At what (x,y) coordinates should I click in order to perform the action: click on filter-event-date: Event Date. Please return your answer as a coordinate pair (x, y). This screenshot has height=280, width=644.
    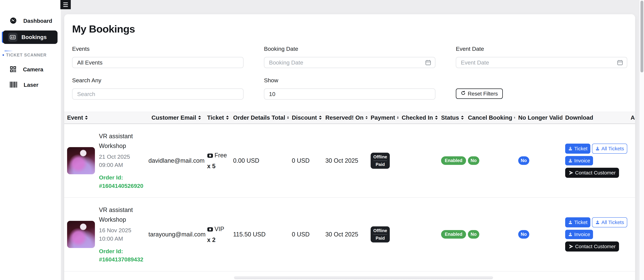
    Looking at the image, I should click on (542, 56).